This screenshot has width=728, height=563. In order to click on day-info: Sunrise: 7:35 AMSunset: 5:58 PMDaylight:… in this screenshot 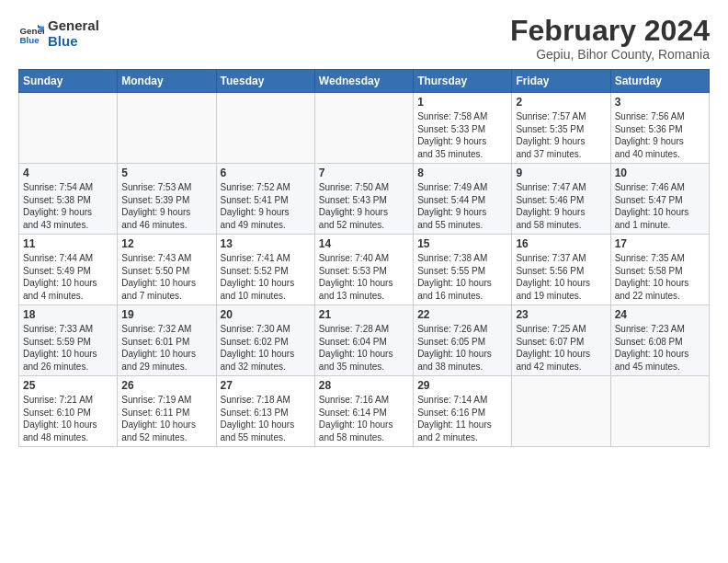, I will do `click(660, 277)`.